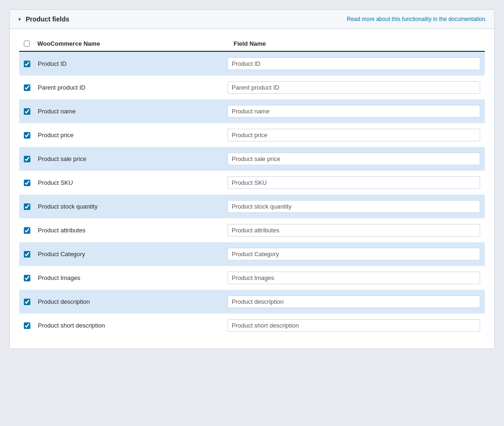 The width and height of the screenshot is (504, 426). I want to click on card-header: ▼ Product fields Read more about this fu…, so click(252, 20).